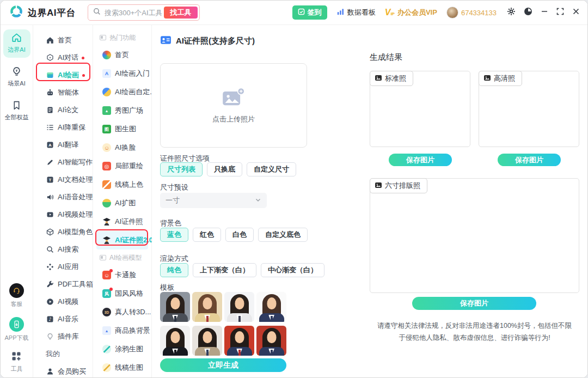 The image size is (588, 378). What do you see at coordinates (181, 13) in the screenshot?
I see `find-tools-button: 找工具` at bounding box center [181, 13].